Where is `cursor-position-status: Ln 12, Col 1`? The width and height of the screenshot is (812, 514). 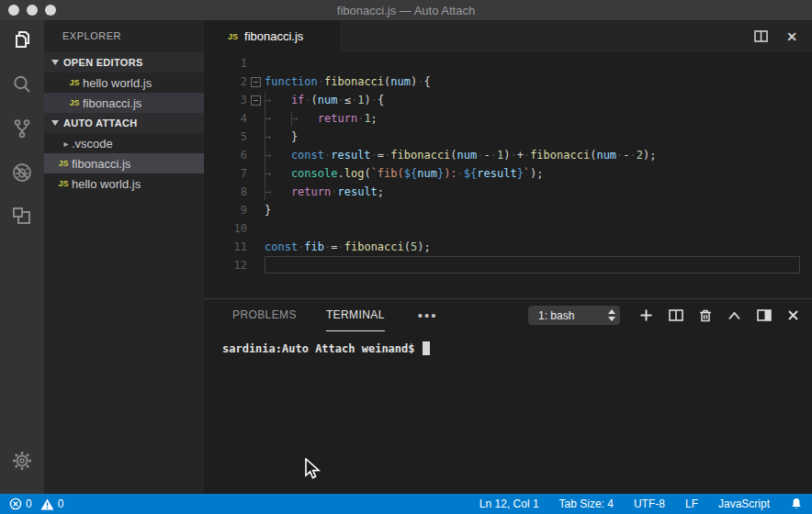 cursor-position-status: Ln 12, Col 1 is located at coordinates (509, 504).